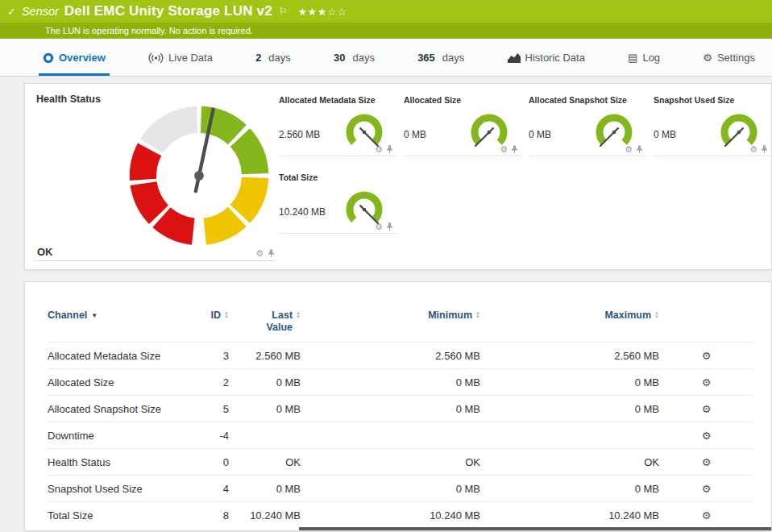 This screenshot has height=532, width=772. I want to click on priority-flag-icon: ⚐, so click(284, 11).